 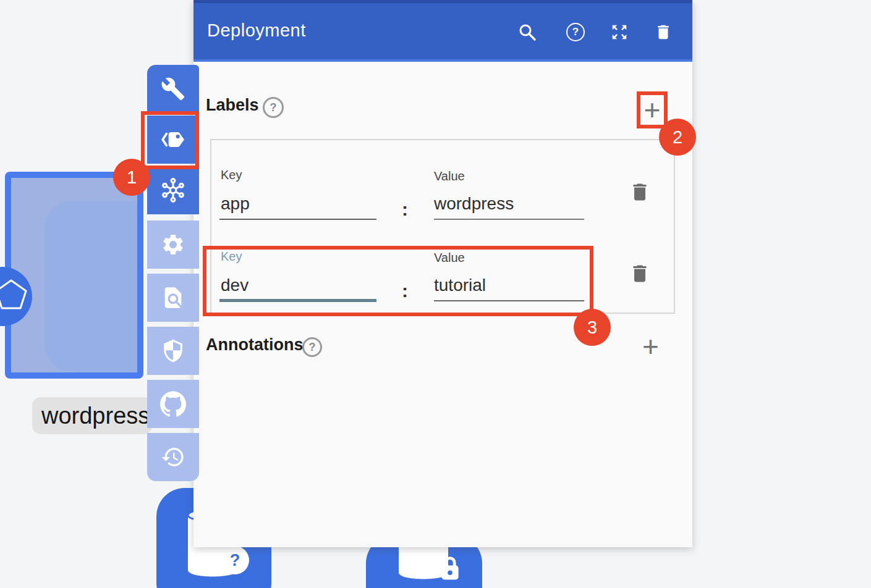 What do you see at coordinates (16, 296) in the screenshot?
I see `pentagon-icon` at bounding box center [16, 296].